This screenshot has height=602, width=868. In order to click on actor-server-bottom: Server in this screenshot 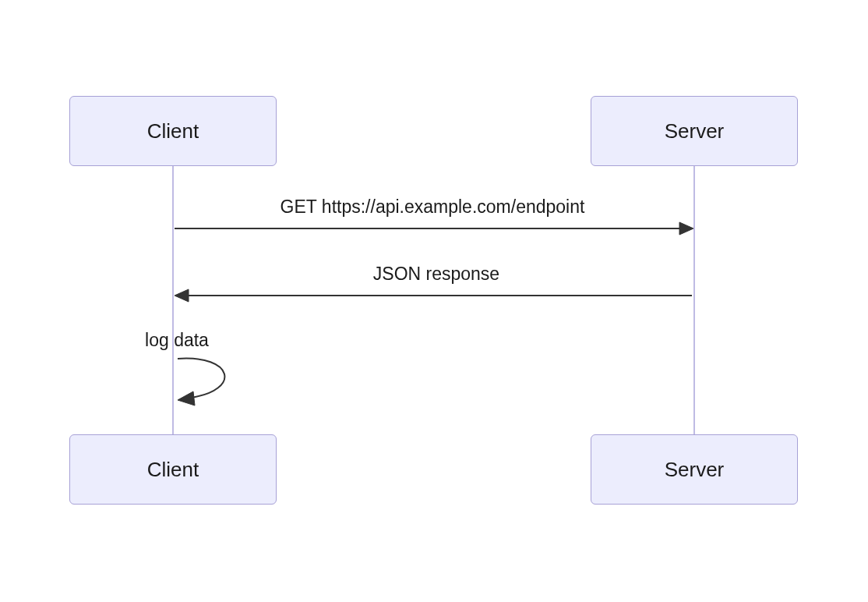, I will do `click(694, 469)`.